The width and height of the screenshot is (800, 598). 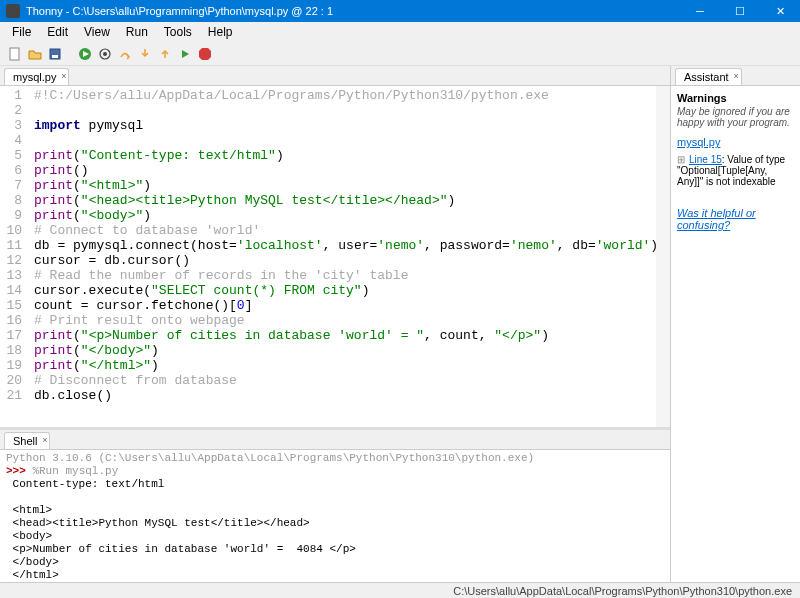 I want to click on warning-item: ⊞Line 15: Value of type "Optional[Tuple[…, so click(x=736, y=170).